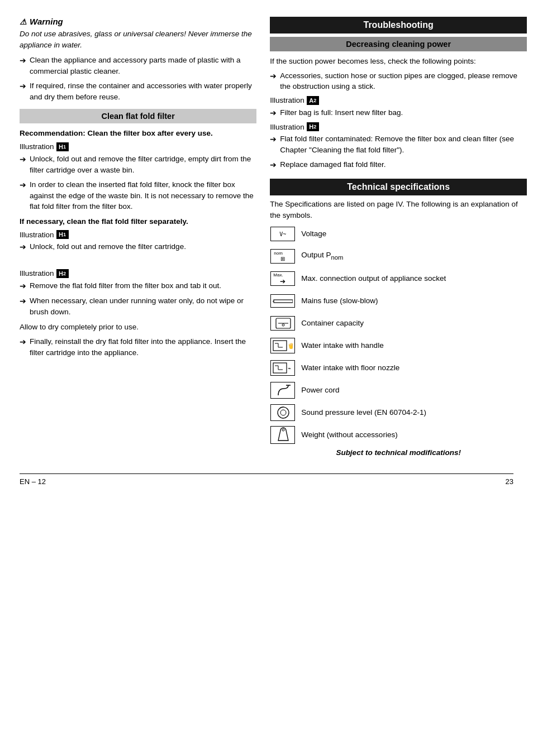 Image resolution: width=533 pixels, height=756 pixels. Describe the element at coordinates (138, 21) in the screenshot. I see `warning-title: ⚠ Warning` at that location.